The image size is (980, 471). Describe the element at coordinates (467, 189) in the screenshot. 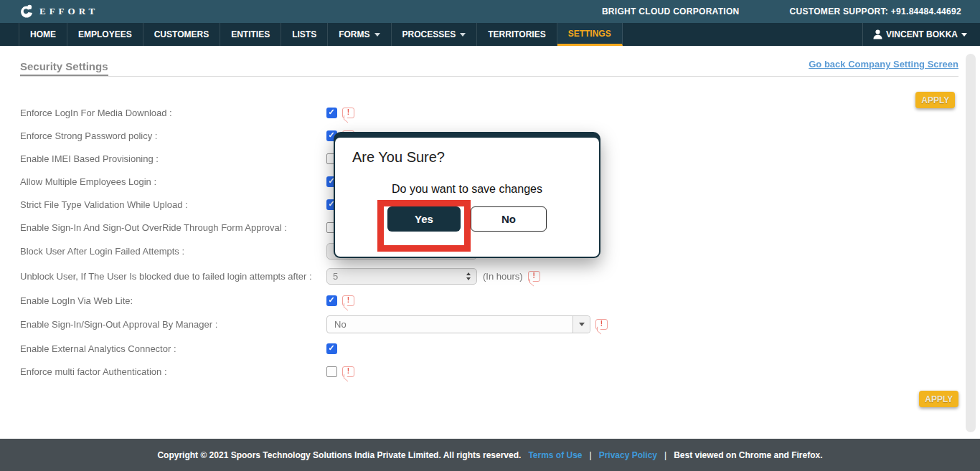

I see `dialog-message: Do you want to save changes` at that location.